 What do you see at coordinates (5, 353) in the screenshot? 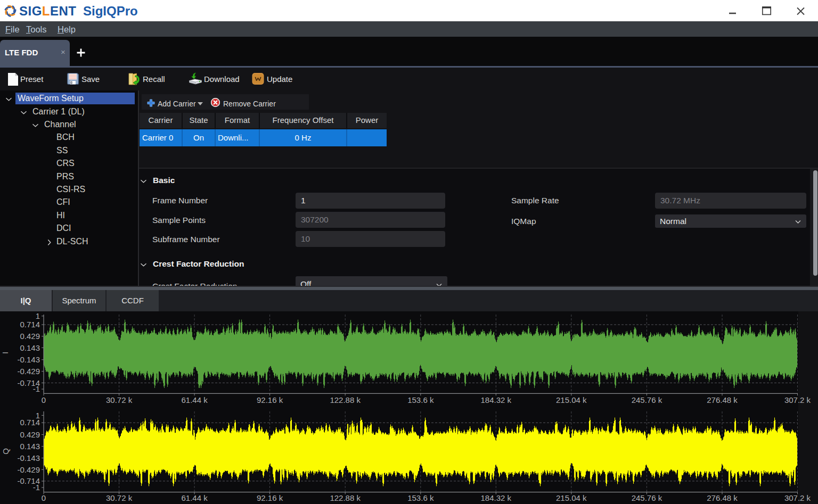
I see `svg-text: I` at bounding box center [5, 353].